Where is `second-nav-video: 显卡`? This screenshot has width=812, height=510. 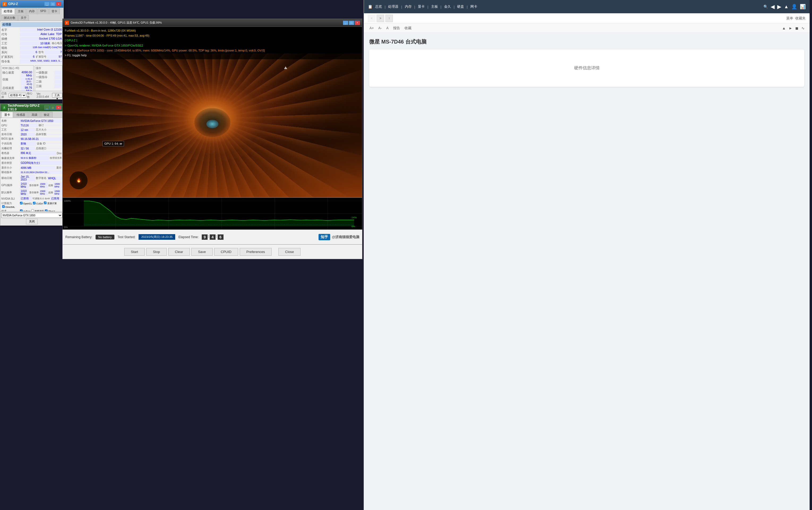
second-nav-video: 显卡 is located at coordinates (421, 7).